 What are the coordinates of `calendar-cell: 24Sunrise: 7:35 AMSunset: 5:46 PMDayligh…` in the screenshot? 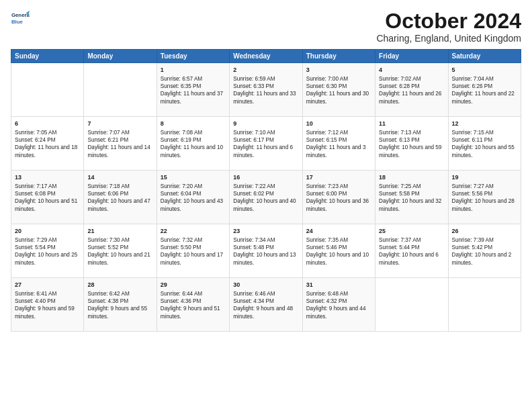 It's located at (339, 251).